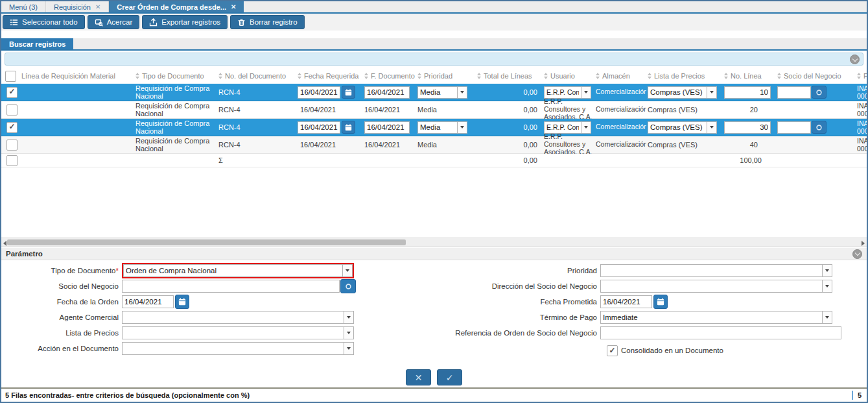  Describe the element at coordinates (712, 271) in the screenshot. I see `prioridad-param-combo` at that location.